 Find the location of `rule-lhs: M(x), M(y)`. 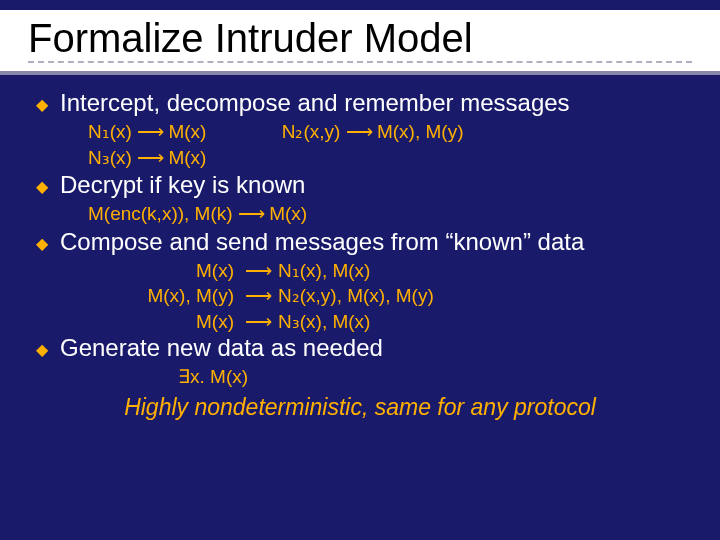

rule-lhs: M(x), M(y) is located at coordinates (163, 296).